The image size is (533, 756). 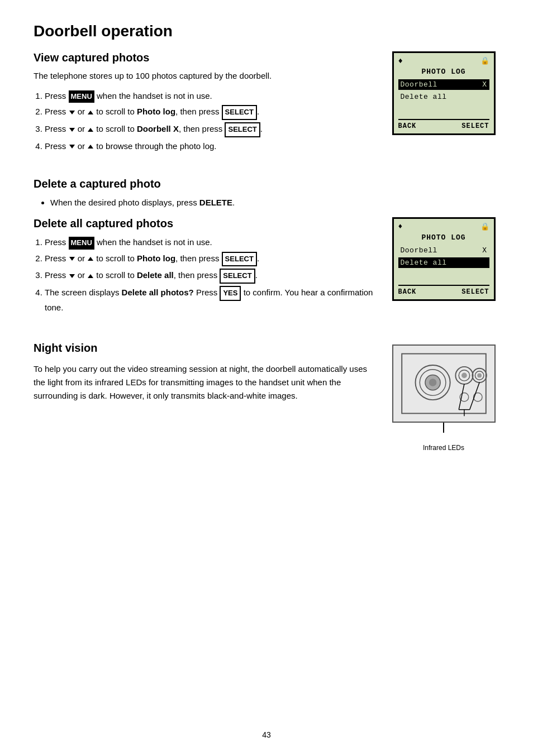 What do you see at coordinates (266, 395) in the screenshot?
I see `night-vision-section: Night vision To help you carry out the v…` at bounding box center [266, 395].